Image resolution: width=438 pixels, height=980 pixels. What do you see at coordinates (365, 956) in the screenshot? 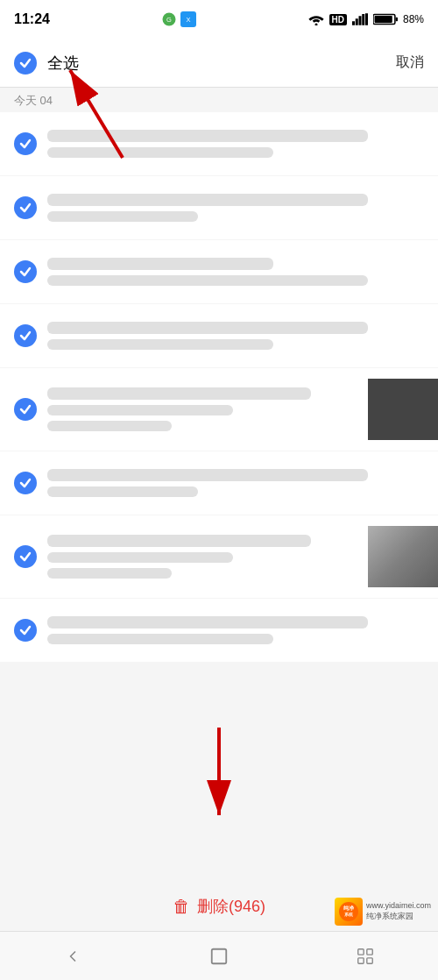
I see `recents-icon` at bounding box center [365, 956].